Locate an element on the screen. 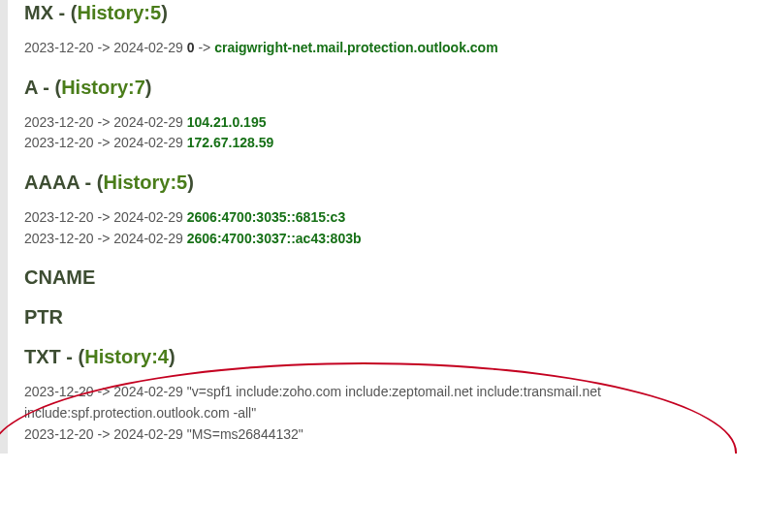 Image resolution: width=765 pixels, height=532 pixels. mx-history-link: History:5 is located at coordinates (118, 13).